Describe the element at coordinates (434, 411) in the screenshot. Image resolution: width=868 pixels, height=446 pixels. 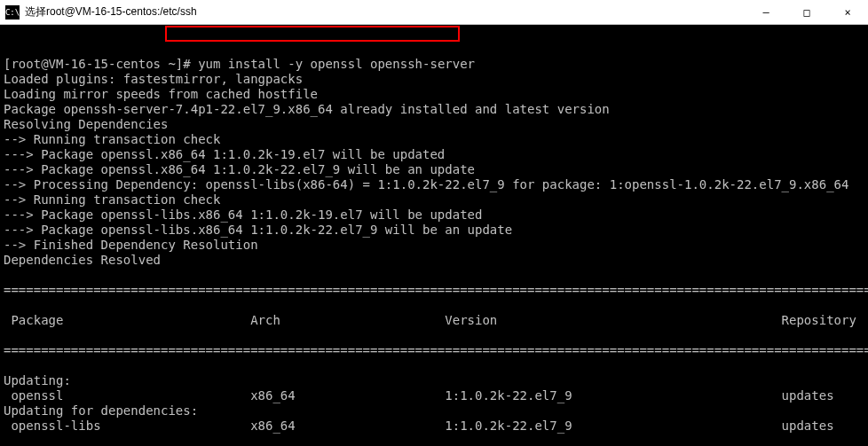
I see `table-row: Updating for dependencies:` at that location.